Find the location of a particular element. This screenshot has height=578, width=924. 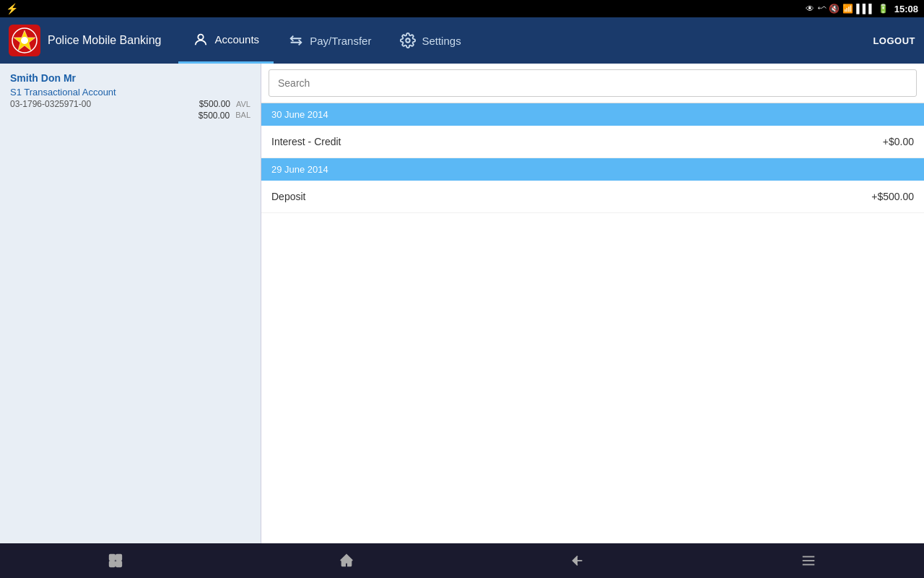

tab-pay-transfer: Pay/Transfer is located at coordinates (329, 40).